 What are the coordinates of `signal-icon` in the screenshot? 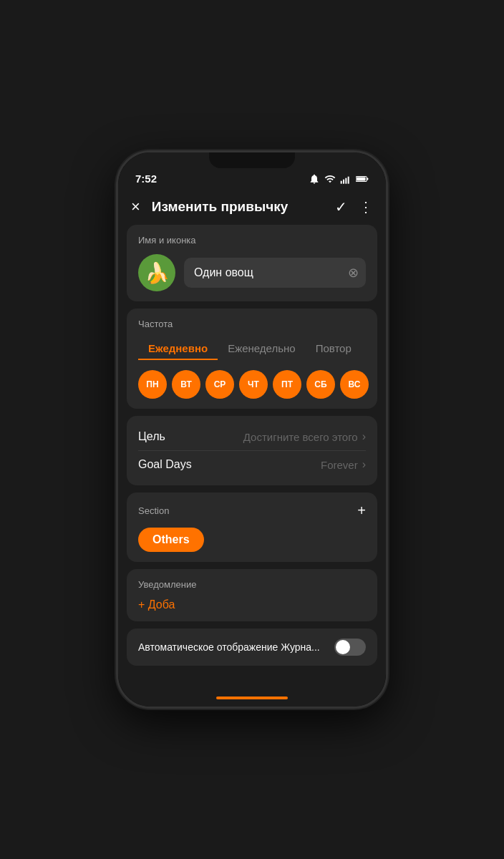 It's located at (346, 179).